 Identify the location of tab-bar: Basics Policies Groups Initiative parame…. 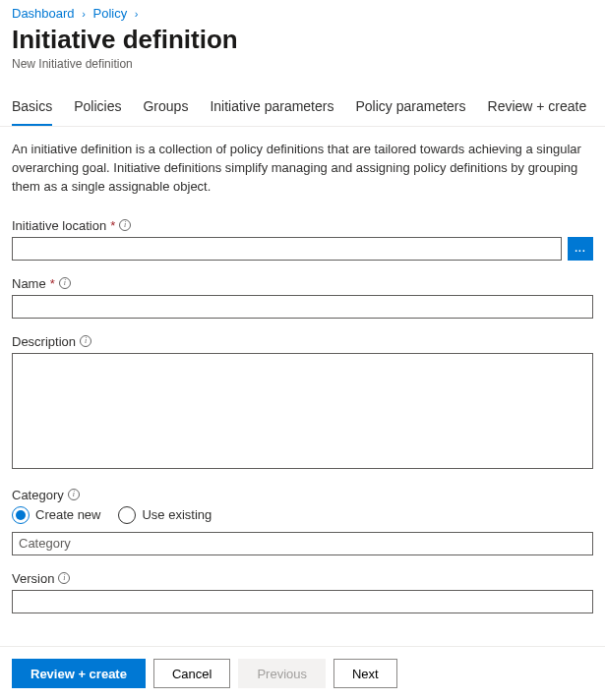
(303, 104).